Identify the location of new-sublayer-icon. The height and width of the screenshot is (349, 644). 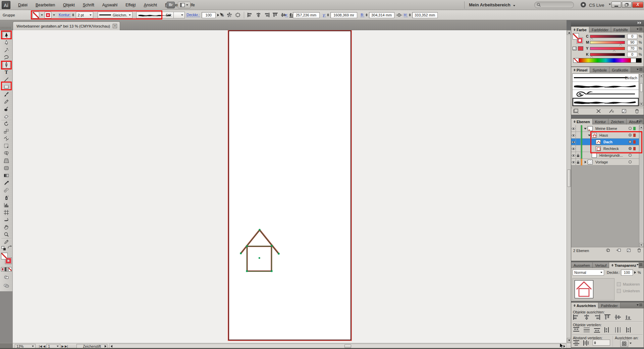
(619, 250).